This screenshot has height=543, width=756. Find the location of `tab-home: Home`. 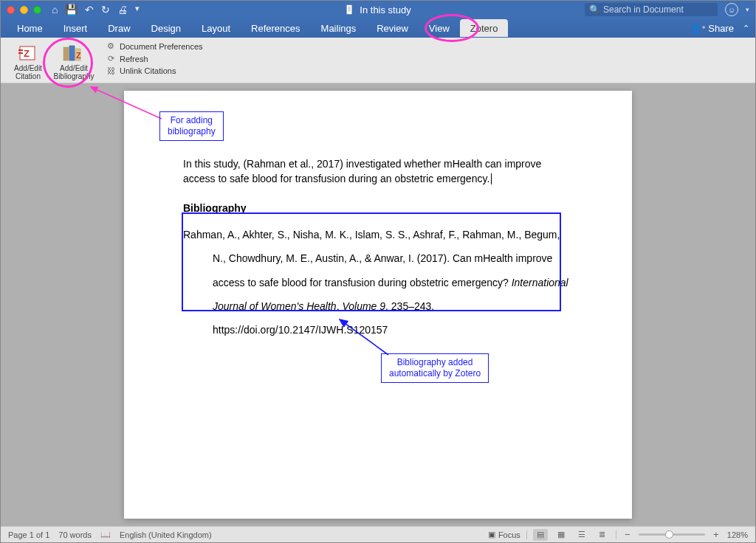

tab-home: Home is located at coordinates (30, 28).